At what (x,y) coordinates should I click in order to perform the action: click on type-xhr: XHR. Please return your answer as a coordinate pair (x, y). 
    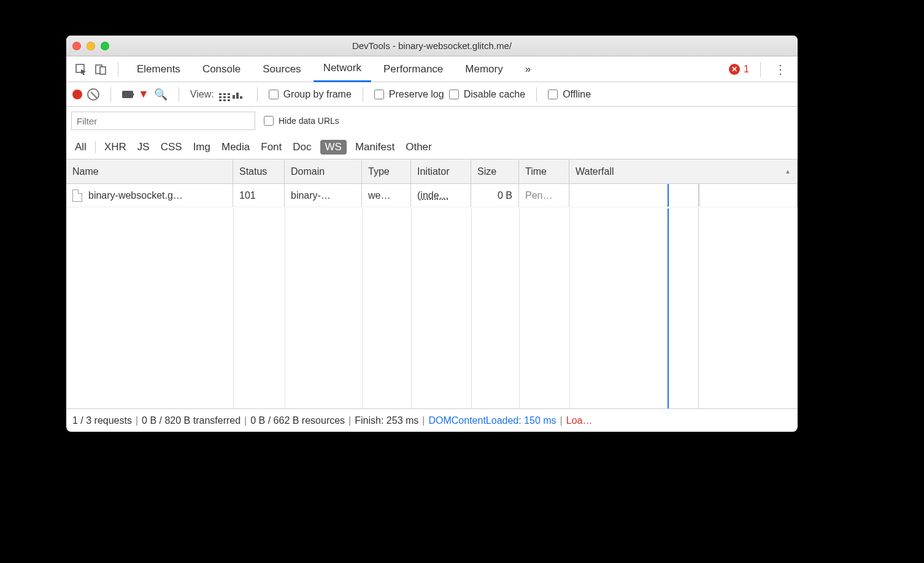
    Looking at the image, I should click on (115, 147).